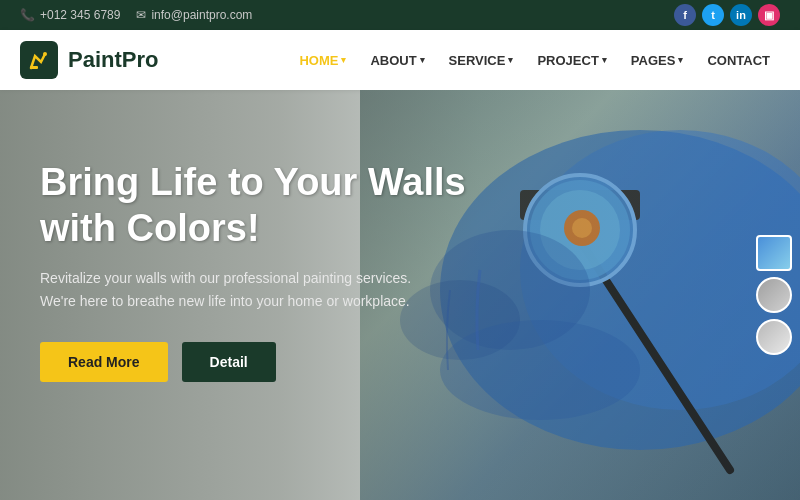 The image size is (800, 500). What do you see at coordinates (400, 60) in the screenshot?
I see `navbar: PaintPro HOME ▾ ABOUT ▾ SERVICE ▾ PROJEC…` at bounding box center [400, 60].